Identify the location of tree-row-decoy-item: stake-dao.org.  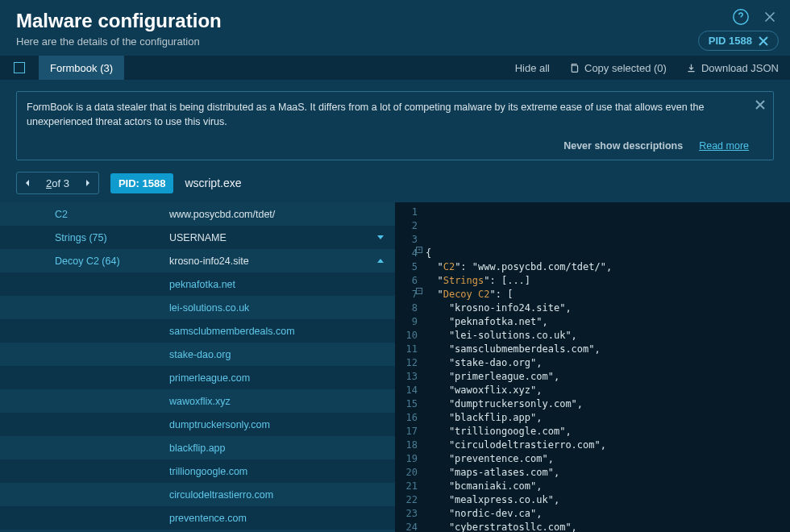
(198, 355).